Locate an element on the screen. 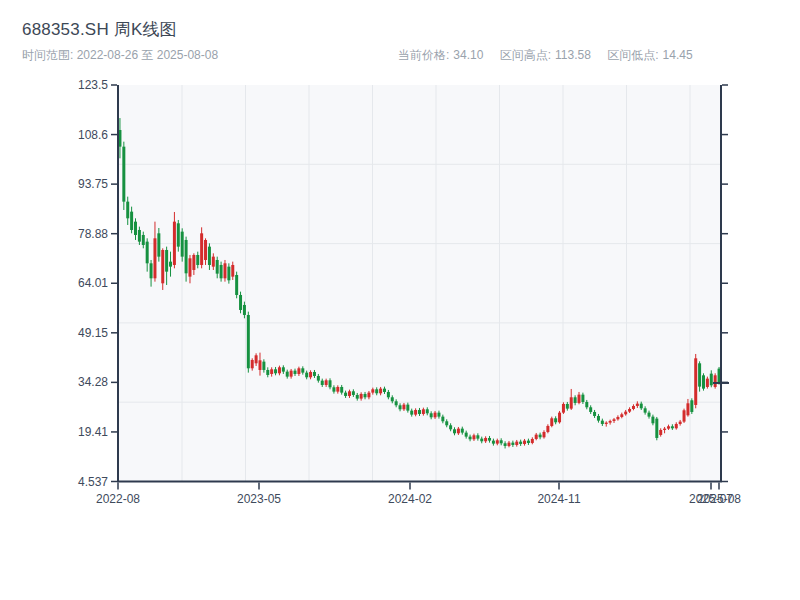 The image size is (800, 600). y-axis-label: 49.15 is located at coordinates (93, 333).